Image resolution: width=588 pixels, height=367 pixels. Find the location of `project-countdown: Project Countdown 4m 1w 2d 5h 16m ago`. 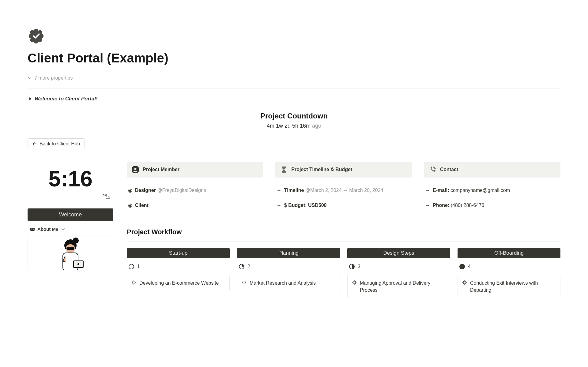

project-countdown: Project Countdown 4m 1w 2d 5h 16m ago is located at coordinates (294, 121).